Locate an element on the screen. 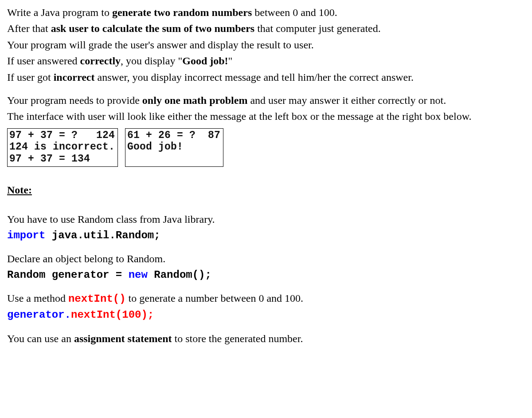 This screenshot has height=418, width=532. note-line-4: You can use an assignment statement to s… is located at coordinates (266, 339).